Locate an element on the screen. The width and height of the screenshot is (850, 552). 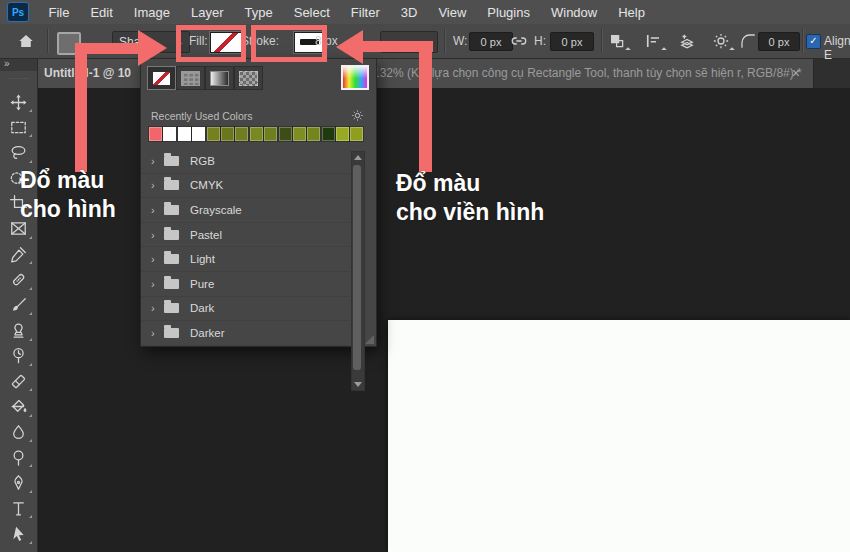
paint-bucket-tool is located at coordinates (19, 407).